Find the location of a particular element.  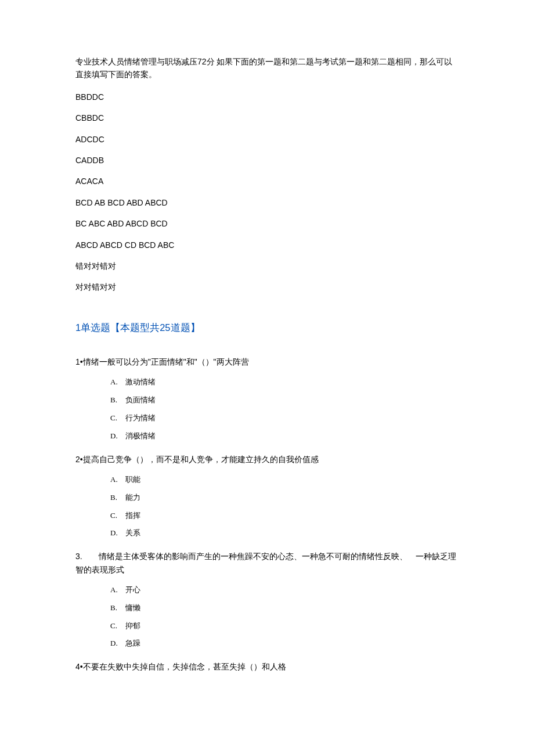

question-text: 3. 情绪是主体受客体的影响而产生的一种焦躁不安的心态、一种急不可耐的情绪性反映… is located at coordinates (267, 563).